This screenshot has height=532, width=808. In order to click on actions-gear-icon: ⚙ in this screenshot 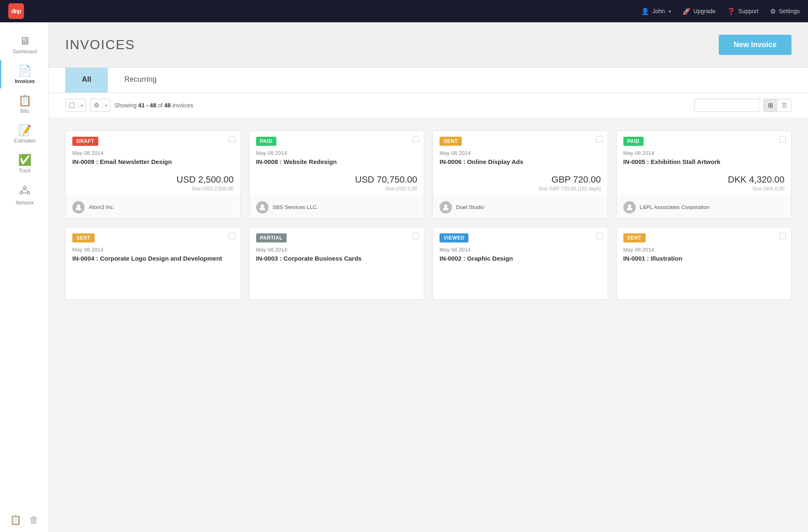, I will do `click(97, 105)`.